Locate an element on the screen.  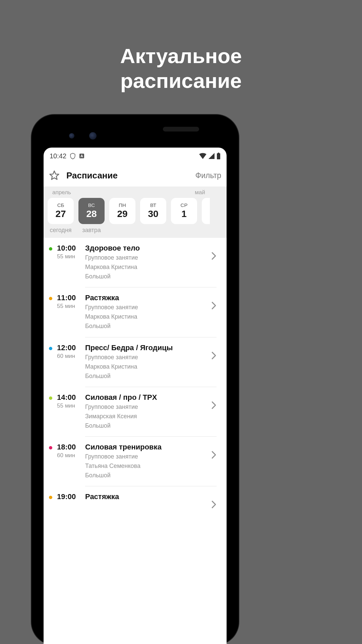
day-dow: ВС is located at coordinates (92, 205).